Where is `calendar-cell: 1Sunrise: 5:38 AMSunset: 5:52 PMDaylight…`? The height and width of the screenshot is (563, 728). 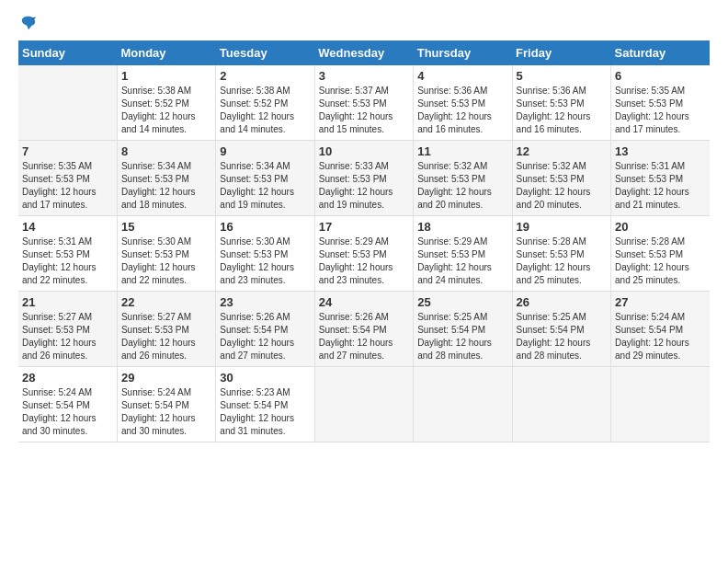 calendar-cell: 1Sunrise: 5:38 AMSunset: 5:52 PMDaylight… is located at coordinates (165, 103).